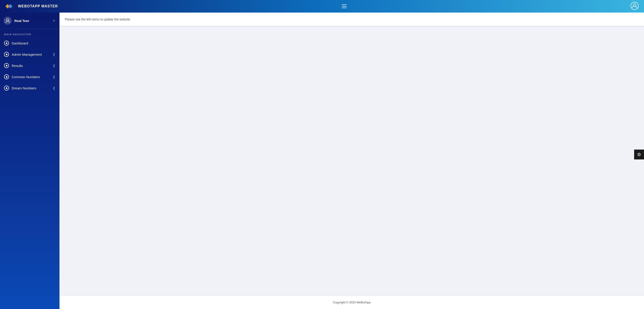 The image size is (644, 309). Describe the element at coordinates (31, 88) in the screenshot. I see `sidebar-item-label-dream-numbers: Dream Numbers` at that location.